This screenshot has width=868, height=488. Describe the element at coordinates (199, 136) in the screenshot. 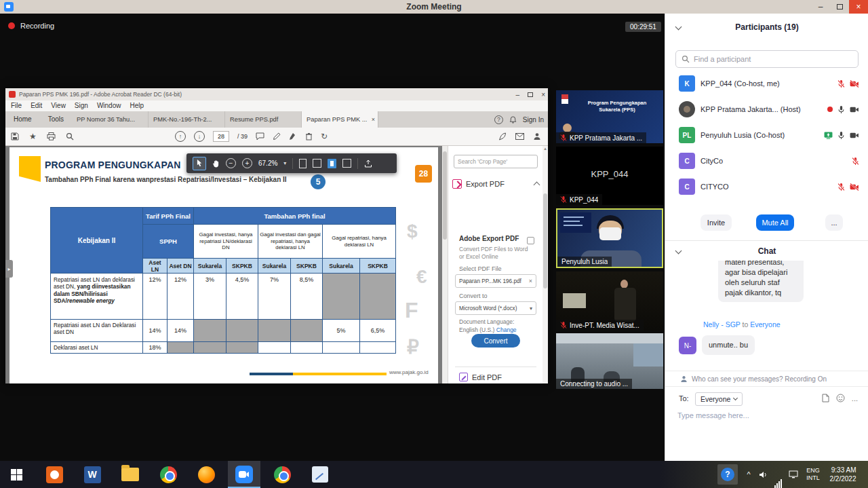

I see `next-page-icon: ↓` at that location.